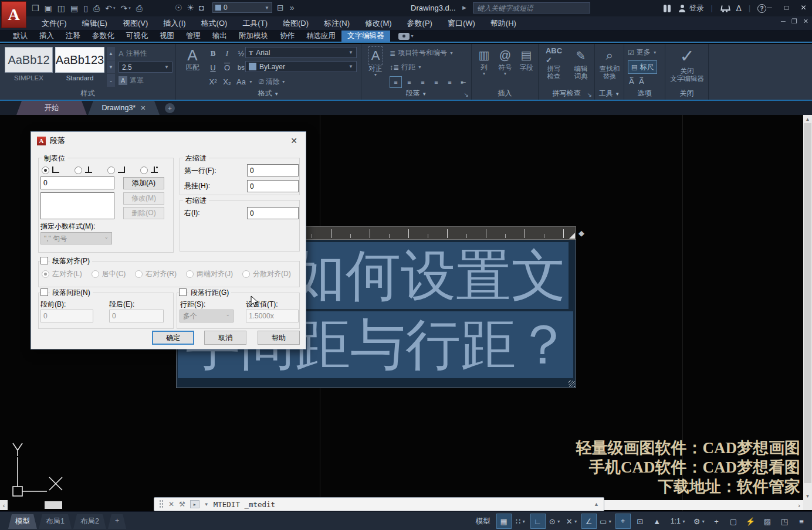 The image size is (812, 530). I want to click on ribbon-tab-visualize: 可视化, so click(137, 36).